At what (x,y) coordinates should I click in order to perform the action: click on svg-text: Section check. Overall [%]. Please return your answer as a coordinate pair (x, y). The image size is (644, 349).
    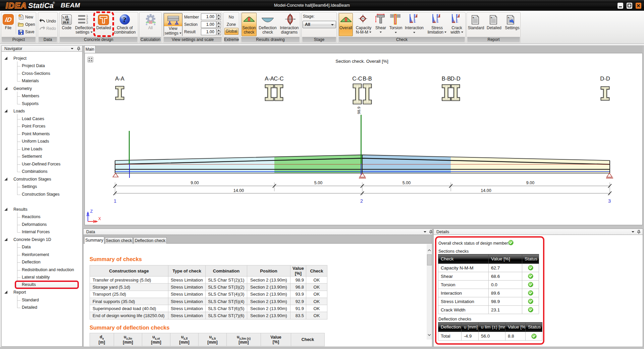
    Looking at the image, I should click on (362, 61).